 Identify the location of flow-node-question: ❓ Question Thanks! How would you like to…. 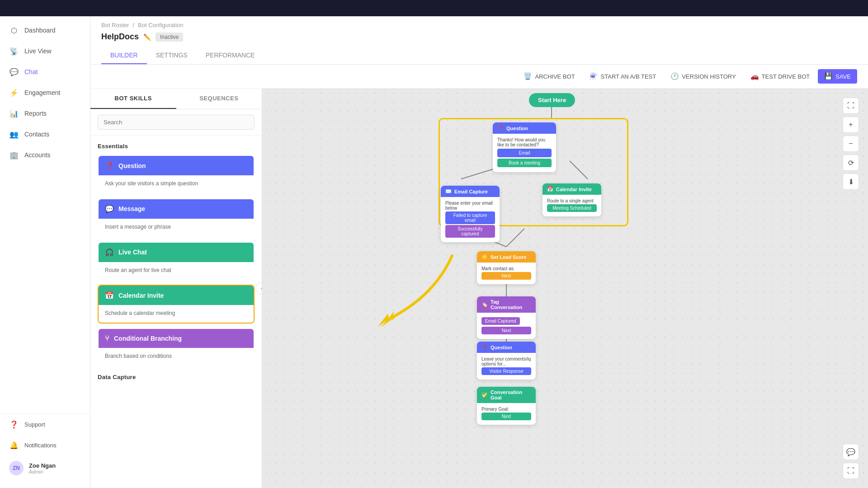
(524, 147).